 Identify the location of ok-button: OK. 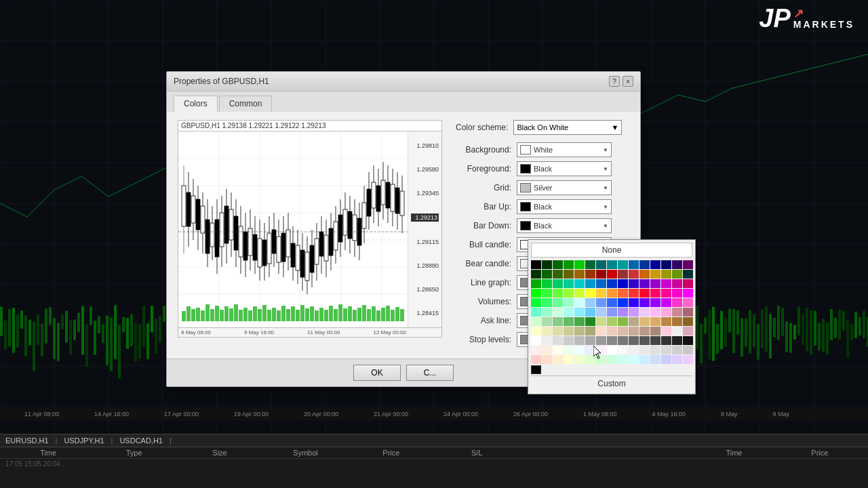
(377, 373).